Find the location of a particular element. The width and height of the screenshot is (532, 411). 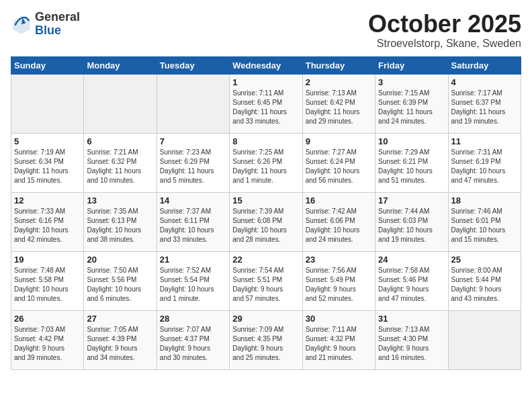

day-cell-0-5: 3Sunrise: 7:15 AM Sunset: 6:39 PM Daylig… is located at coordinates (412, 103).